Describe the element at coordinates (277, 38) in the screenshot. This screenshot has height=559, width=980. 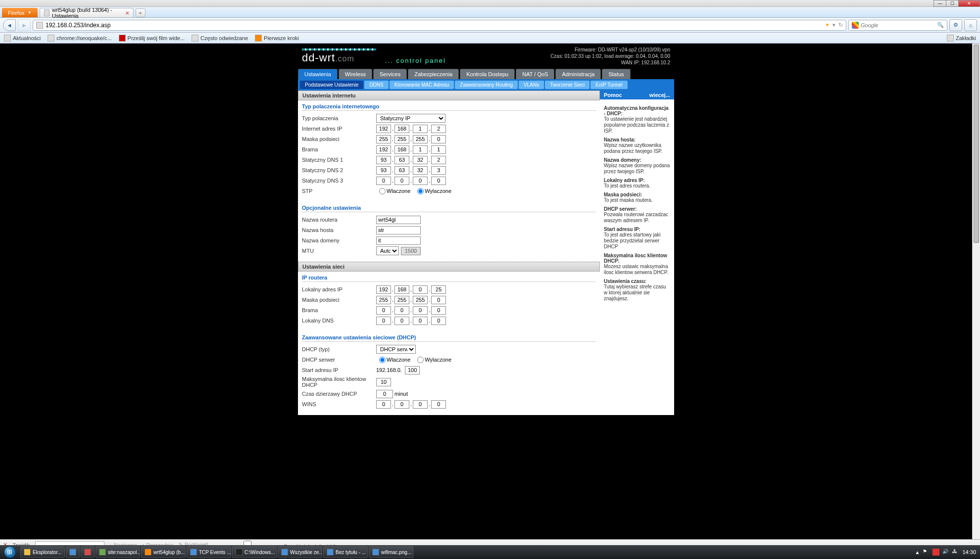
I see `bookmark-firststeps: Pierwsze kroki` at that location.